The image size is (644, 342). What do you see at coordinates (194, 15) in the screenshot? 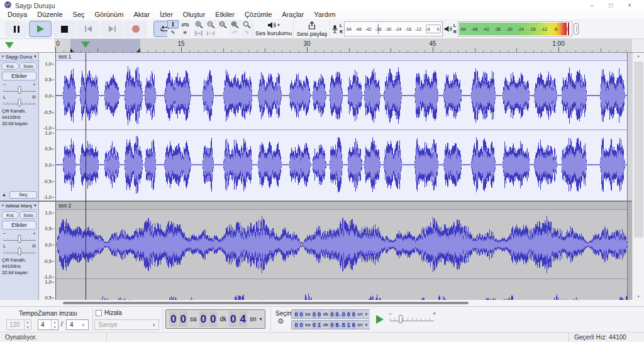
I see `menu-item: Oluştur` at bounding box center [194, 15].